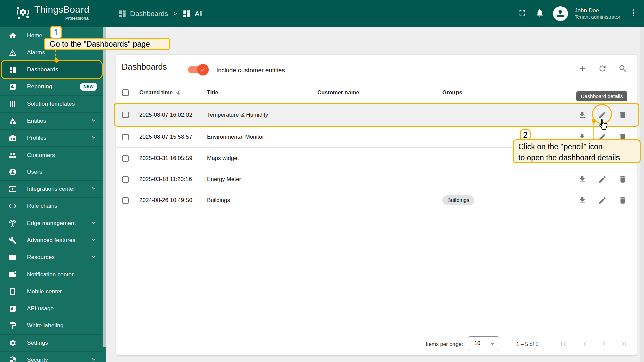 This screenshot has width=644, height=362. I want to click on cell-title: Temperature & Humidity, so click(237, 115).